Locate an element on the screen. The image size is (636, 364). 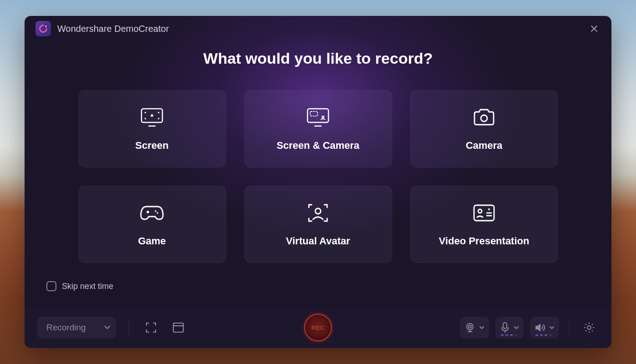
window-region-button is located at coordinates (178, 328).